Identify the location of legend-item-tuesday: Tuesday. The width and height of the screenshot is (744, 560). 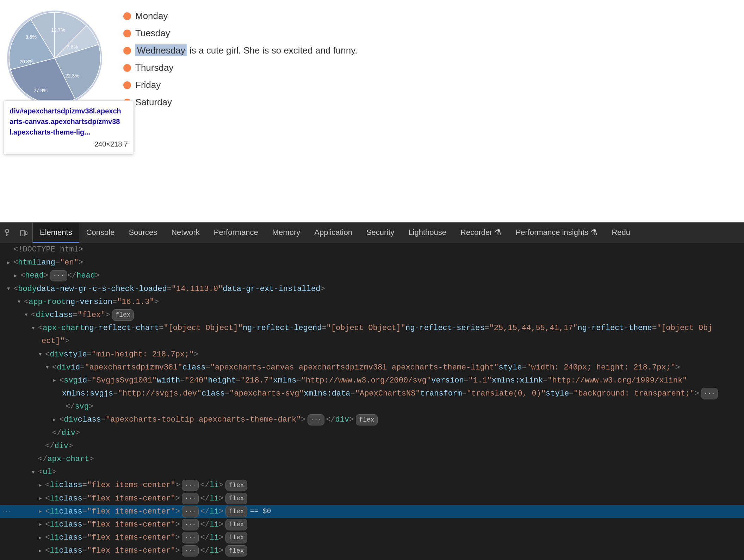
(240, 33).